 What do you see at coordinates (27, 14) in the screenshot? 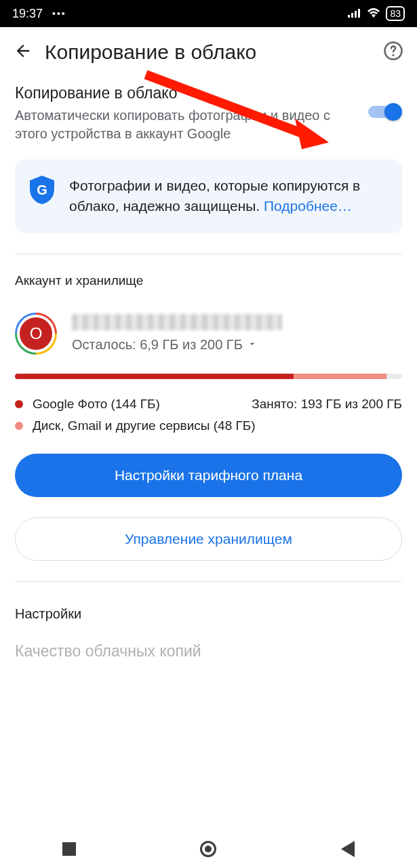
I see `status-time: 19:37` at bounding box center [27, 14].